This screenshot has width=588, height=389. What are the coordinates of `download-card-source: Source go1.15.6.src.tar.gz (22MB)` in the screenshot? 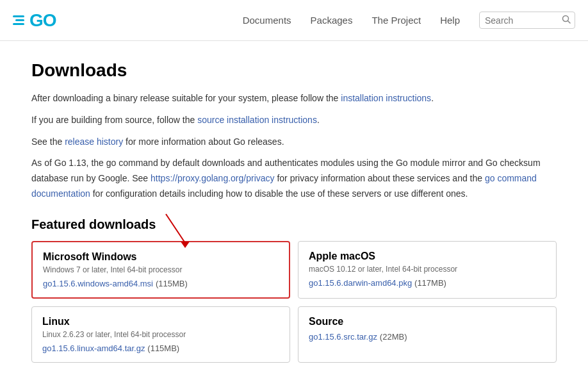 It's located at (427, 335).